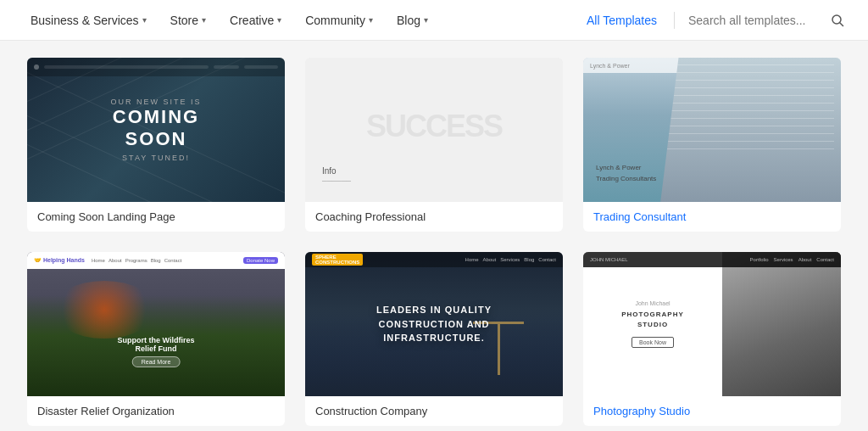 The width and height of the screenshot is (868, 431). Describe the element at coordinates (156, 144) in the screenshot. I see `template-card-coming-soon: OUR NEW SITE IS COMING SOON STAY TUNED! …` at that location.